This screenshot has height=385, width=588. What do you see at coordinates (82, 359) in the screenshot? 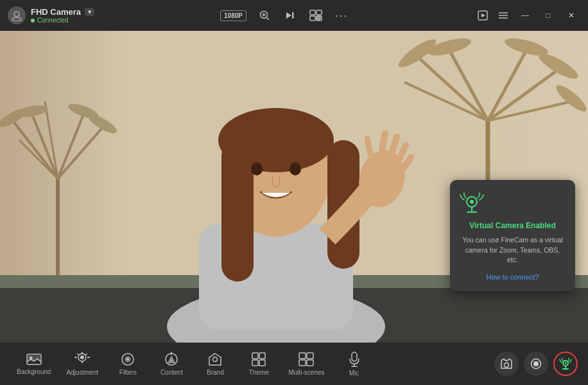
I see `adjustment-icon` at bounding box center [82, 359].